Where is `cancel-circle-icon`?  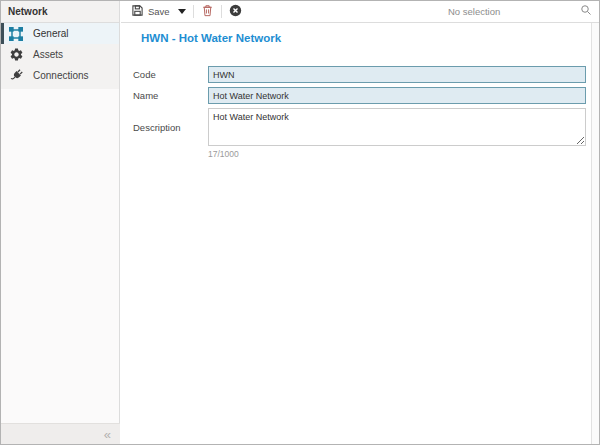
cancel-circle-icon is located at coordinates (236, 12).